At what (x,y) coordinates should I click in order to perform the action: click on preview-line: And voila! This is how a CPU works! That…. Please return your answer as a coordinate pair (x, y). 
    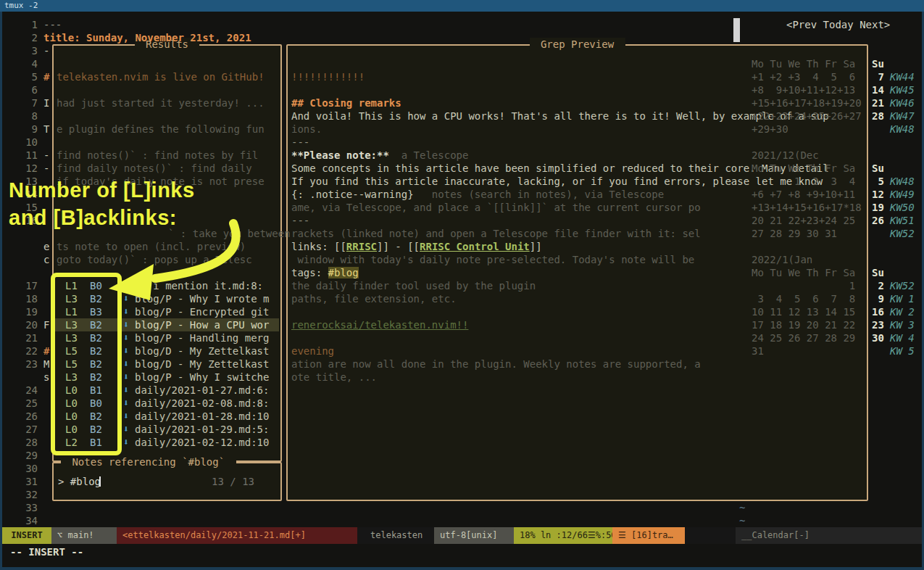
    Looking at the image, I should click on (560, 116).